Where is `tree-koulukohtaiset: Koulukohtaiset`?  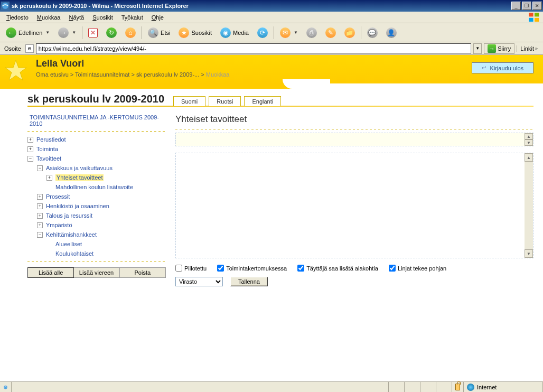
tree-koulukohtaiset: Koulukohtaiset is located at coordinates (97, 254).